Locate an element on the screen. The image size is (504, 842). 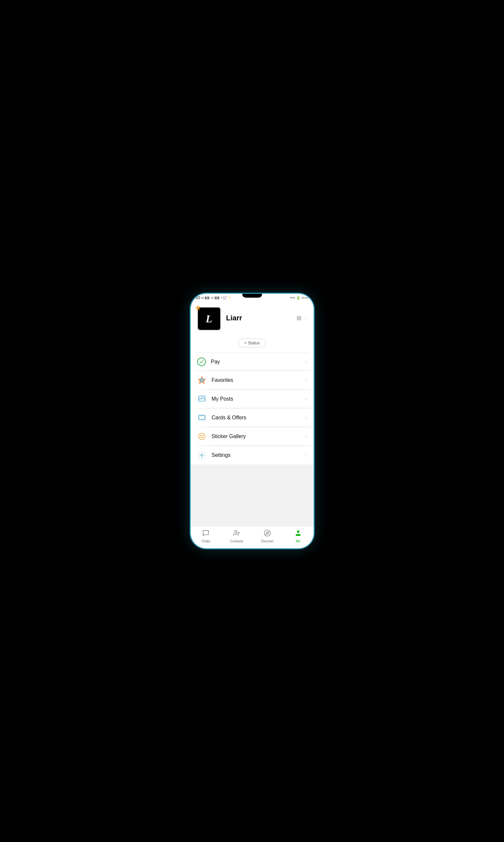
me-label: Me is located at coordinates (298, 541).